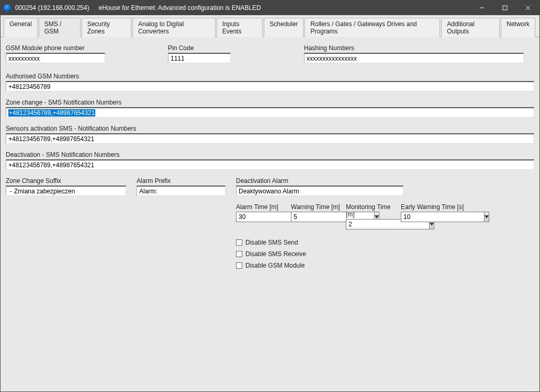 The width and height of the screenshot is (540, 392). What do you see at coordinates (320, 254) in the screenshot?
I see `check-disable-sms-receive: Disable SMS Receive` at bounding box center [320, 254].